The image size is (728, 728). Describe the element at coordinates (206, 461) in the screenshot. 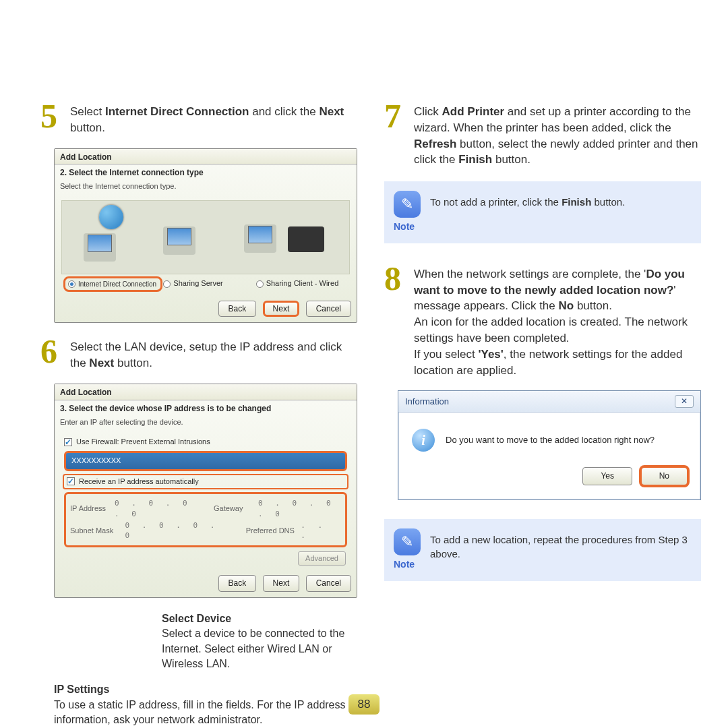

I see `device-selector: XXXXXXXXXX` at that location.